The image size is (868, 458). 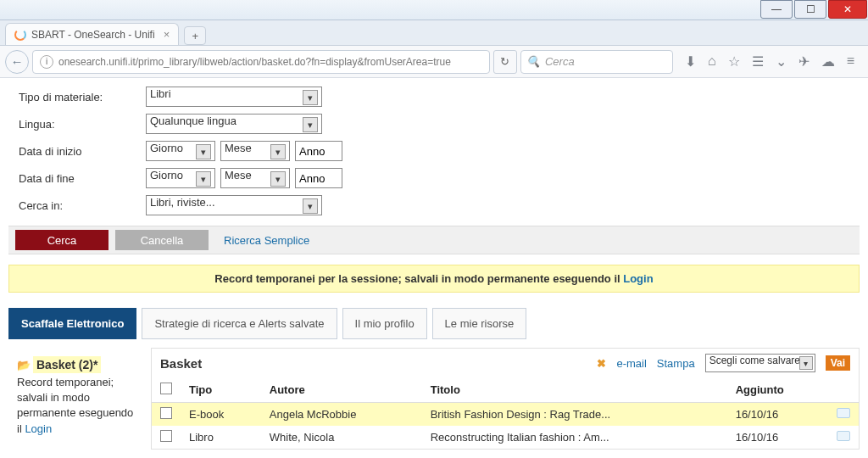 I want to click on table-row: E-book Angela McRobbie British Fashion D…, so click(x=505, y=415).